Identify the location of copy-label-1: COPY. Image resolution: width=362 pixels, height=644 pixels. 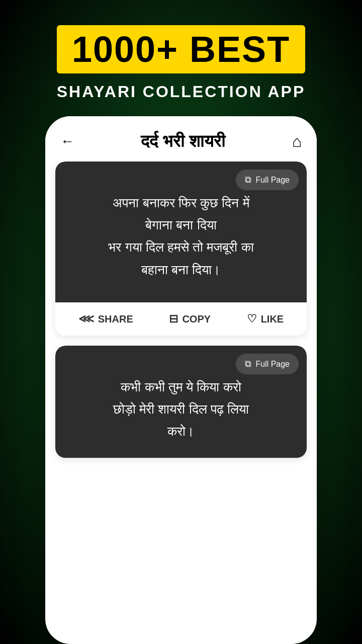
(196, 319).